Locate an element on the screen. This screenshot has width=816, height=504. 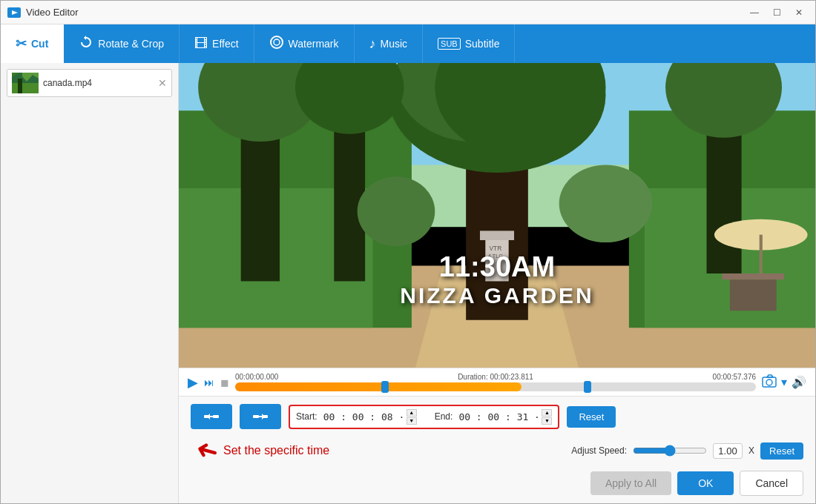
minimize-button: — is located at coordinates (754, 13).